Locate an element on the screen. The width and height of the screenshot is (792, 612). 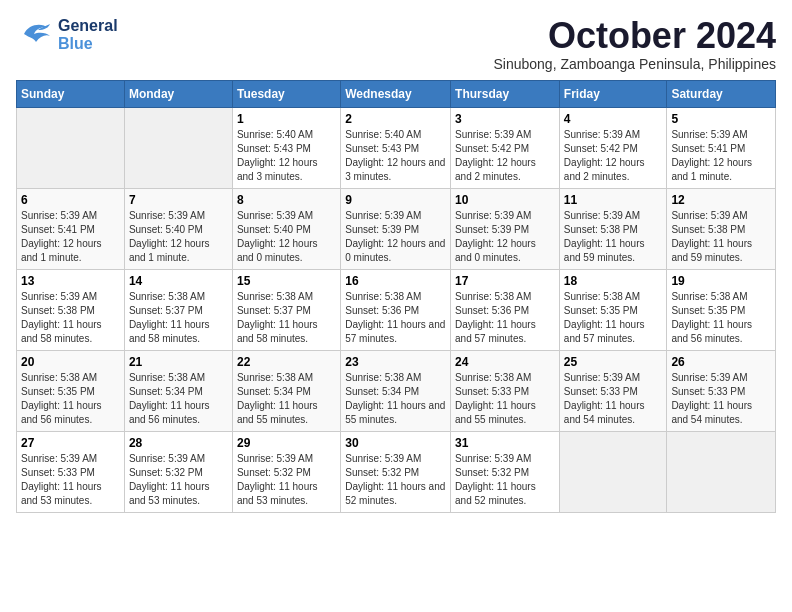
day-number: 6 is located at coordinates (70, 200).